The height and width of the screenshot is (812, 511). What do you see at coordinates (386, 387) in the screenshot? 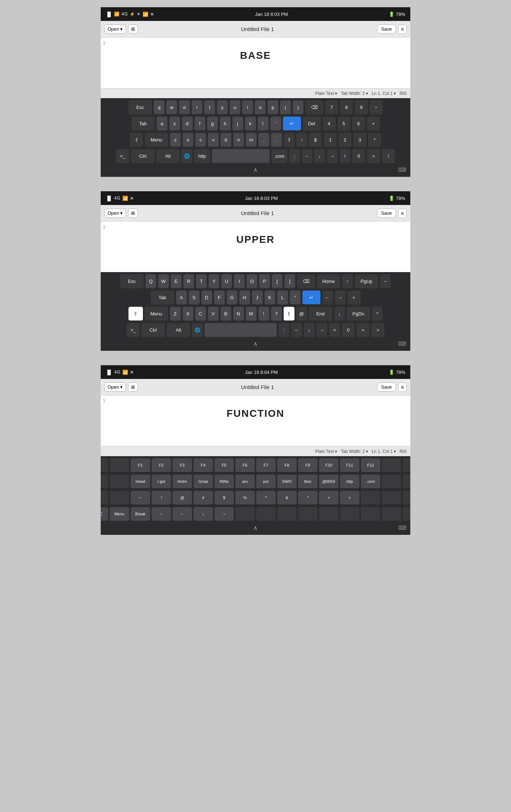
I see `save-button-3: Save` at bounding box center [386, 387].